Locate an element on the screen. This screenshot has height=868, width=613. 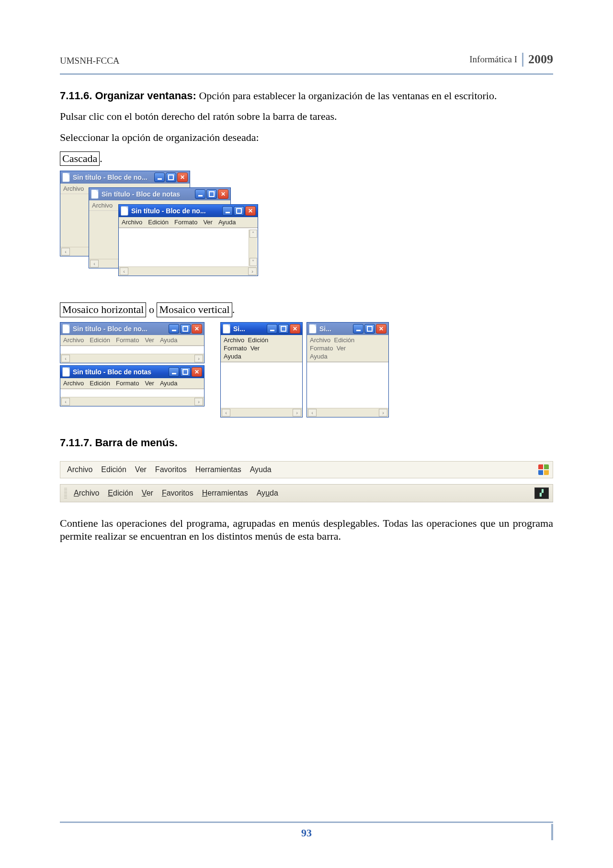
menubar: Archivo Edición Formato Ver Ayuda is located at coordinates (132, 340).